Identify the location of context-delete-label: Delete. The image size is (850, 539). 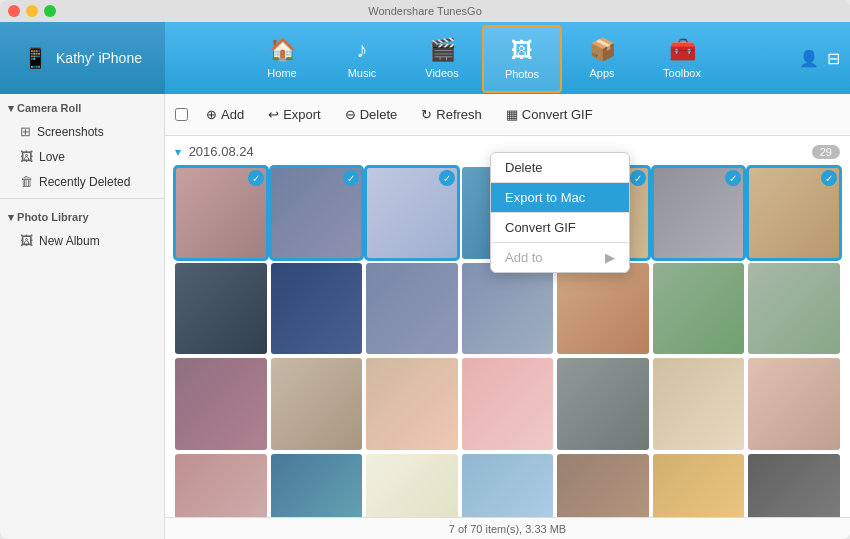
(524, 168).